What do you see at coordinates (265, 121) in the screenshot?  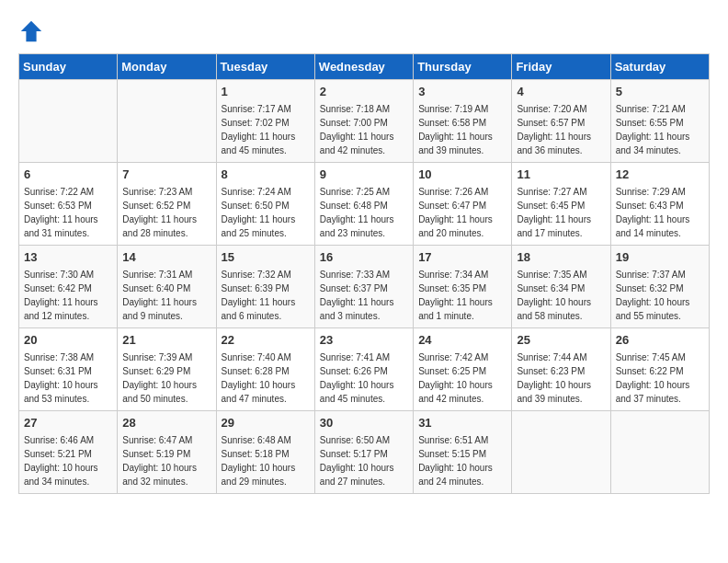 I see `calendar-cell: 1Sunrise: 7:17 AM Sunset: 7:02 PM Daylig…` at bounding box center [265, 121].